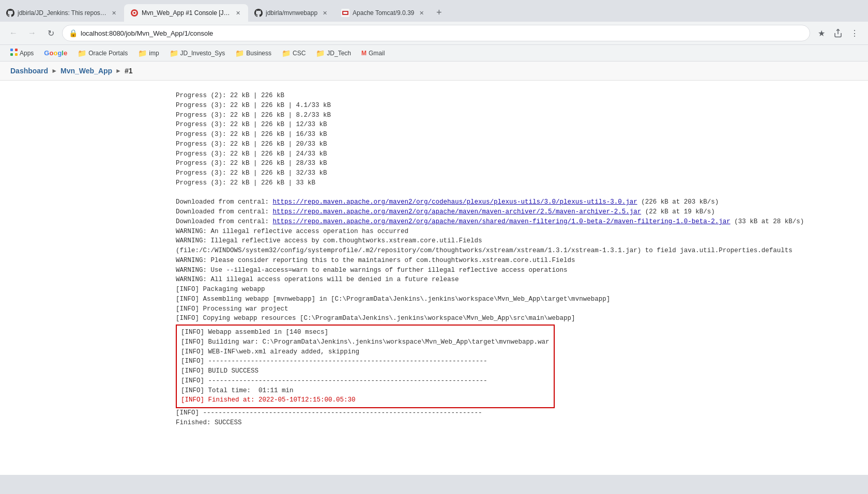  What do you see at coordinates (73, 33) in the screenshot?
I see `lock-icon: 🔒` at bounding box center [73, 33].